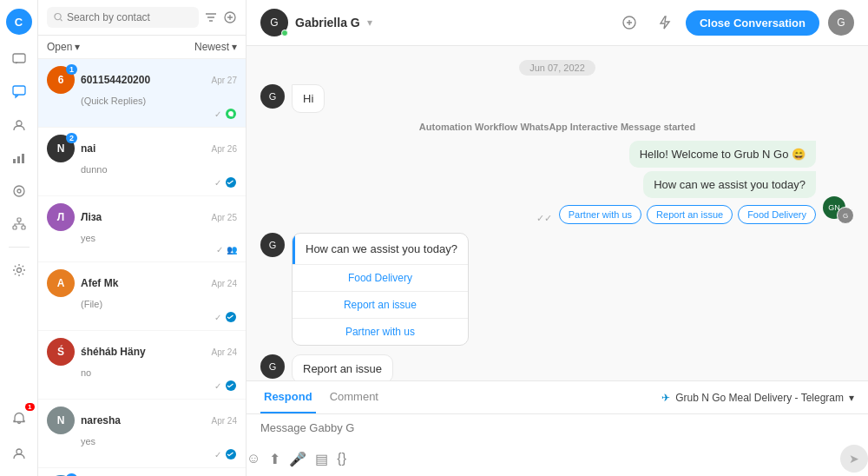 The width and height of the screenshot is (868, 476). I want to click on lightning-icon, so click(664, 23).